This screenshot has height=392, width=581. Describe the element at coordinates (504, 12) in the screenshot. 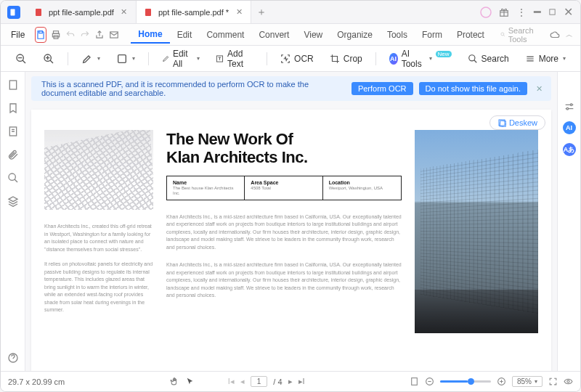

I see `gift-icon` at that location.